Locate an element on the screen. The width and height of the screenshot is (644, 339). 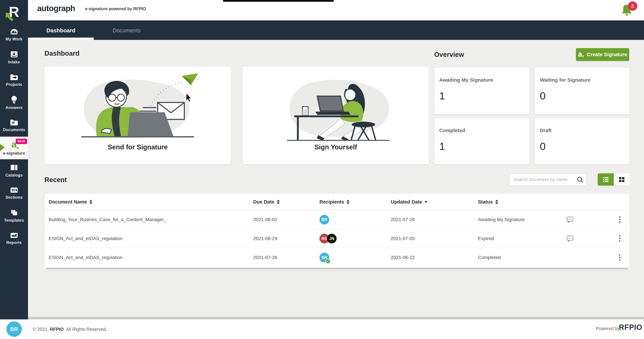
content-scrollbar-track is located at coordinates (336, 318).